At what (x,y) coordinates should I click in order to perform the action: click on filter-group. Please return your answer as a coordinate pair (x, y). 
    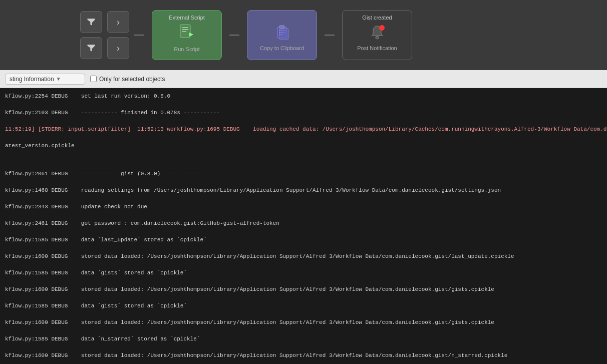
    Looking at the image, I should click on (91, 35).